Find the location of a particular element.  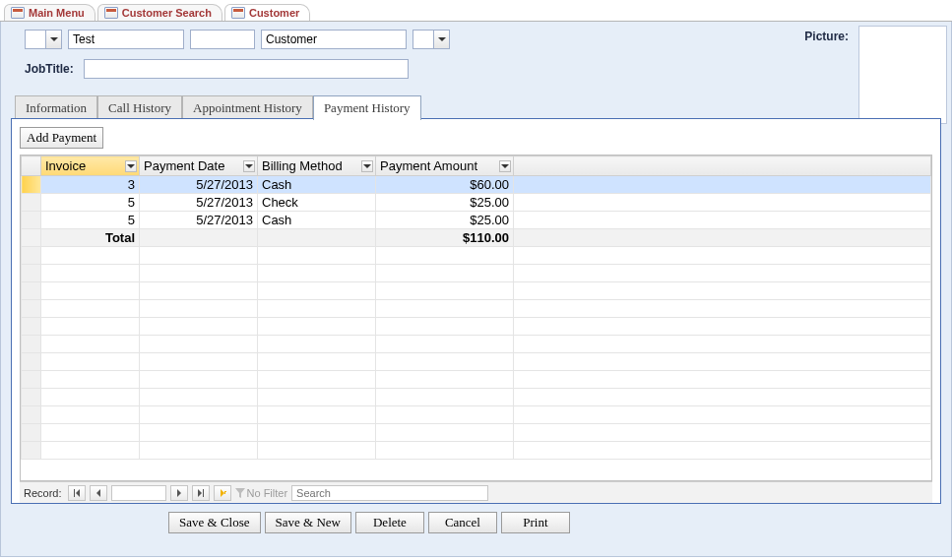

record-number-input is located at coordinates (139, 493).